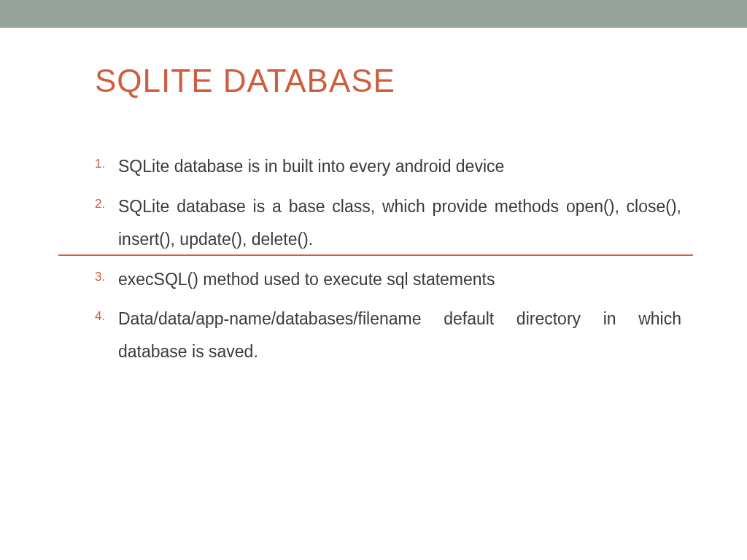  I want to click on list-item: SQLite database is a base class, which p…, so click(388, 223).